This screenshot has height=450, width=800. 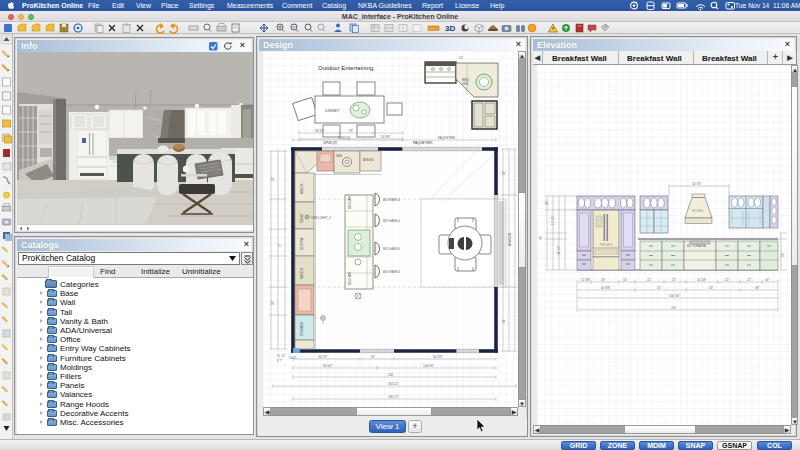 What do you see at coordinates (394, 397) in the screenshot?
I see `svg-text: 286 1/2"` at bounding box center [394, 397].